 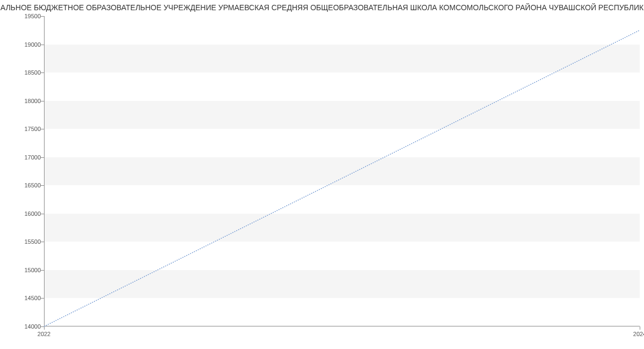 I want to click on chart-title: АЛЬНОЕ БЮДЖЕТНОЕ ОБРАЗОВАТЕЛЬНОЕ УЧРЕЖДЕ…, so click(x=322, y=8).